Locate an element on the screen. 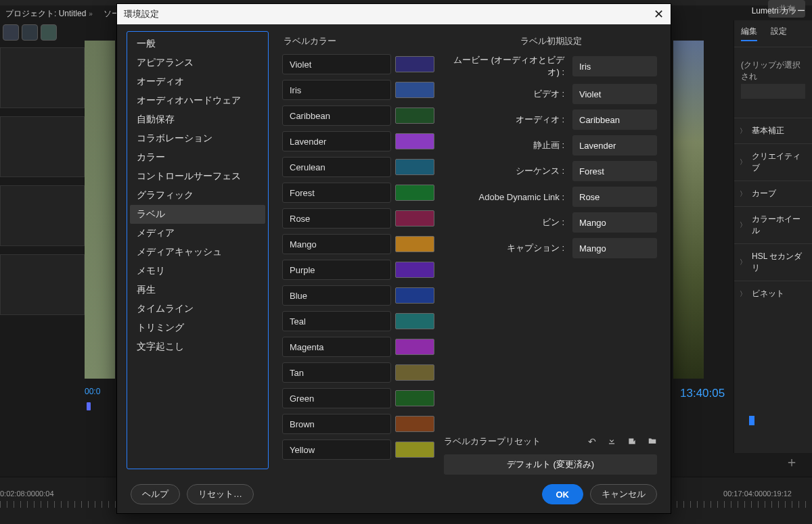 The image size is (812, 524). label-name-input: Caribbean is located at coordinates (337, 116).